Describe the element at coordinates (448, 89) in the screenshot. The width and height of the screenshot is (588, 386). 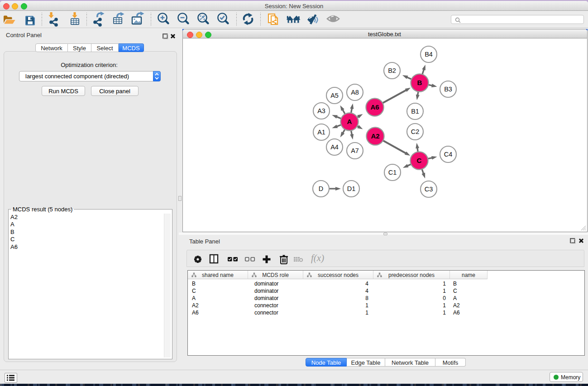
I see `svg-text: B3` at that location.